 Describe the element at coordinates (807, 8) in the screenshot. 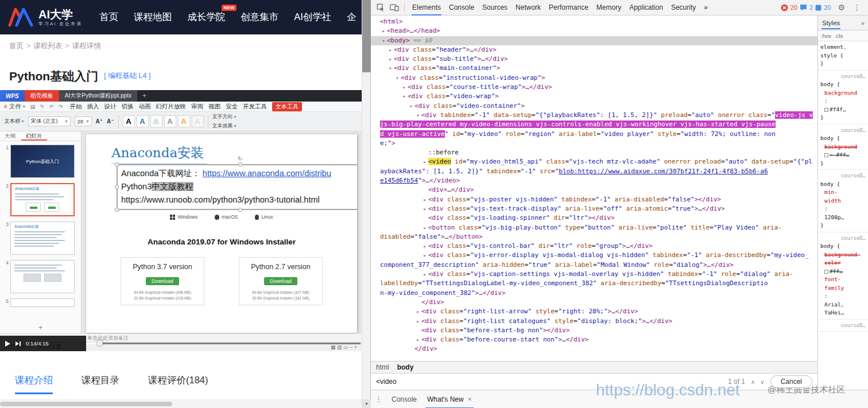

I see `console-badges: 20 2 20` at that location.